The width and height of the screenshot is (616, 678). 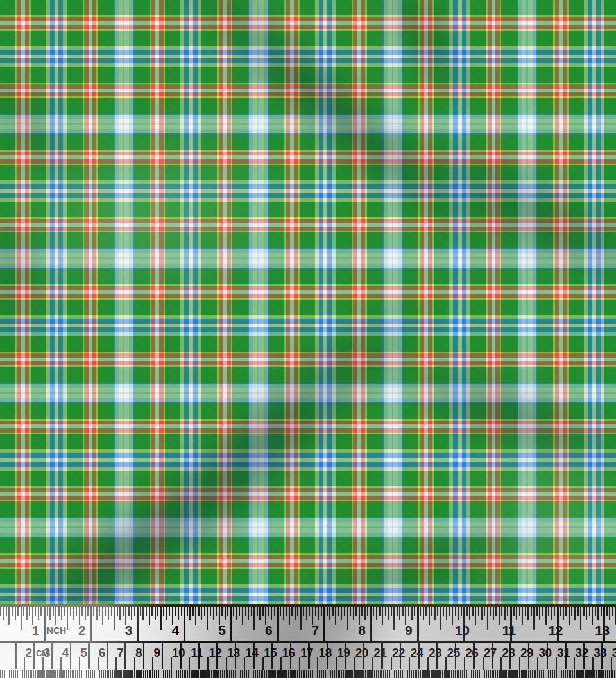 What do you see at coordinates (29, 653) in the screenshot?
I see `cm-number: 2` at bounding box center [29, 653].